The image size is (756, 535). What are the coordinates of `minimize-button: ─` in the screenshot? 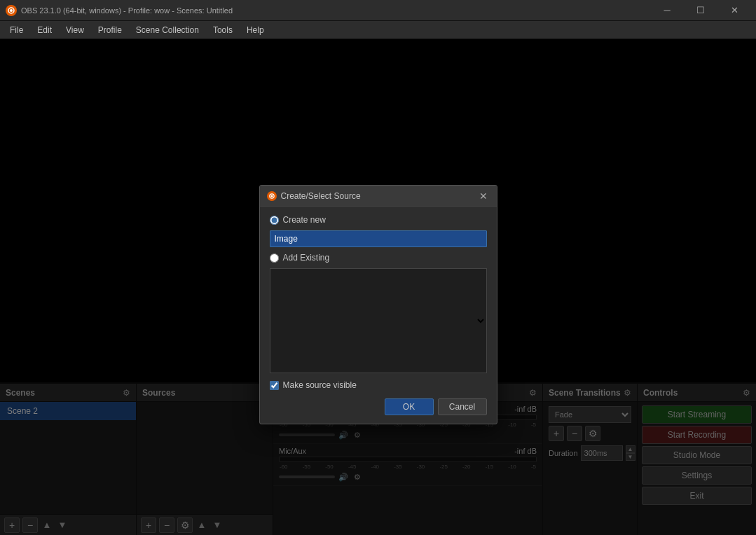 It's located at (667, 11).